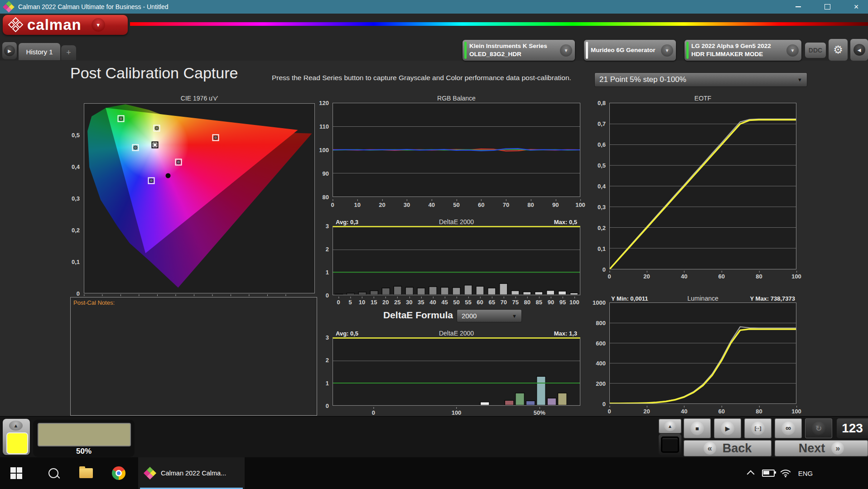  What do you see at coordinates (598, 186) in the screenshot?
I see `eotf-y-axis: 0,80,70,60,50,40,30,20,10` at bounding box center [598, 186].